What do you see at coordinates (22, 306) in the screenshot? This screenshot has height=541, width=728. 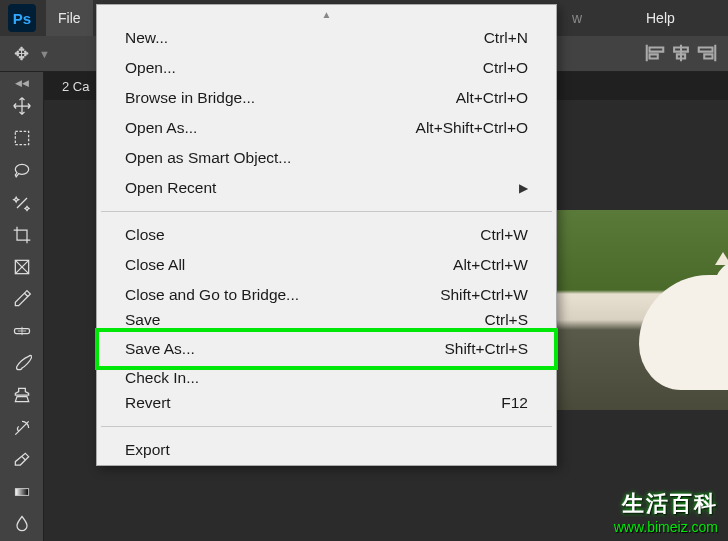 I see `toolbox: ◀◀` at bounding box center [22, 306].